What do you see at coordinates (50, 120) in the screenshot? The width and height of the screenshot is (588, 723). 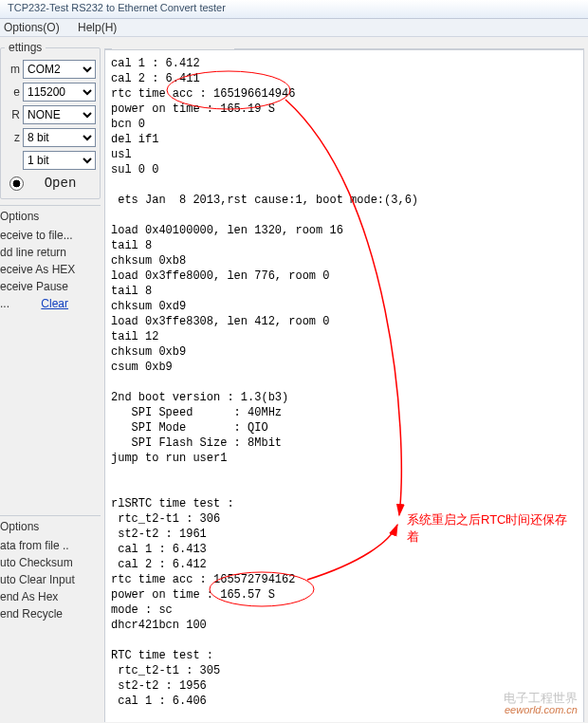 I see `settings-group: ettings m COM2 e 115200 R NONE z 8 bit 1…` at bounding box center [50, 120].